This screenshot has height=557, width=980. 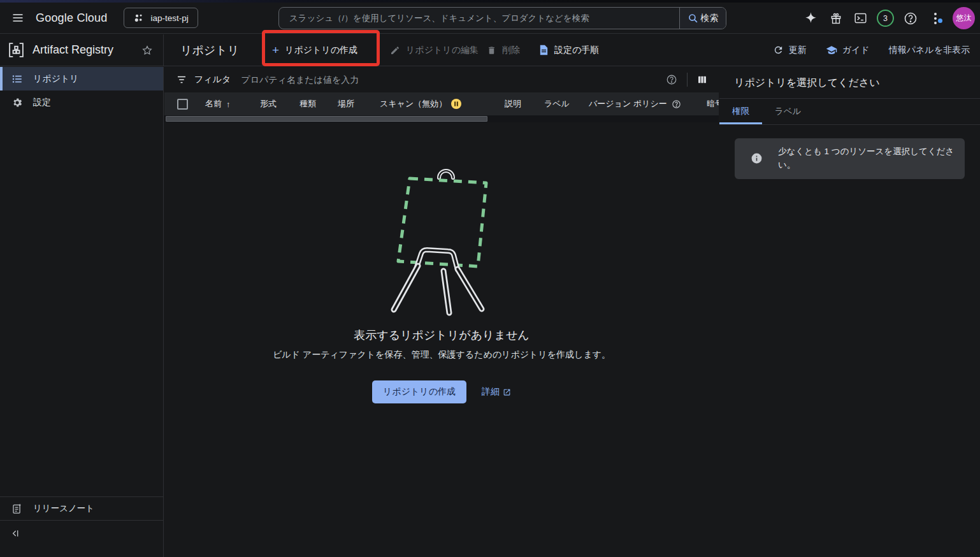 What do you see at coordinates (702, 80) in the screenshot?
I see `column-display-icon` at bounding box center [702, 80].